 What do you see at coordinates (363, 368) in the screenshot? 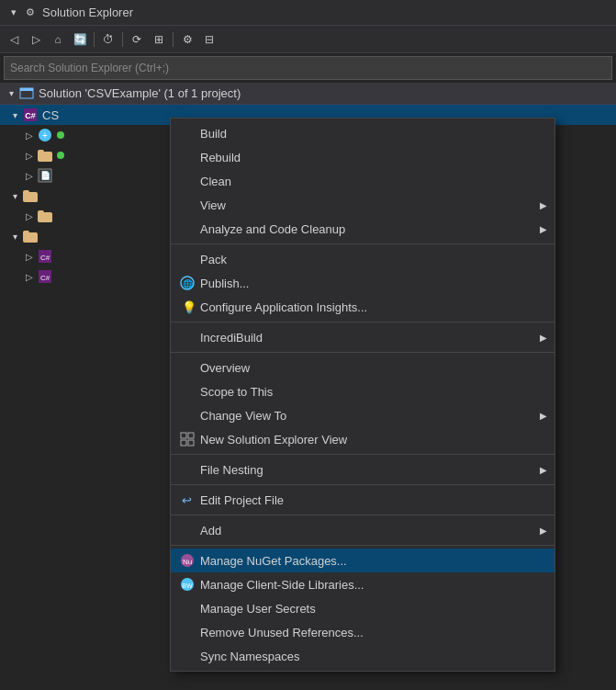
I see `menu-item-overview: Overview` at bounding box center [363, 368].